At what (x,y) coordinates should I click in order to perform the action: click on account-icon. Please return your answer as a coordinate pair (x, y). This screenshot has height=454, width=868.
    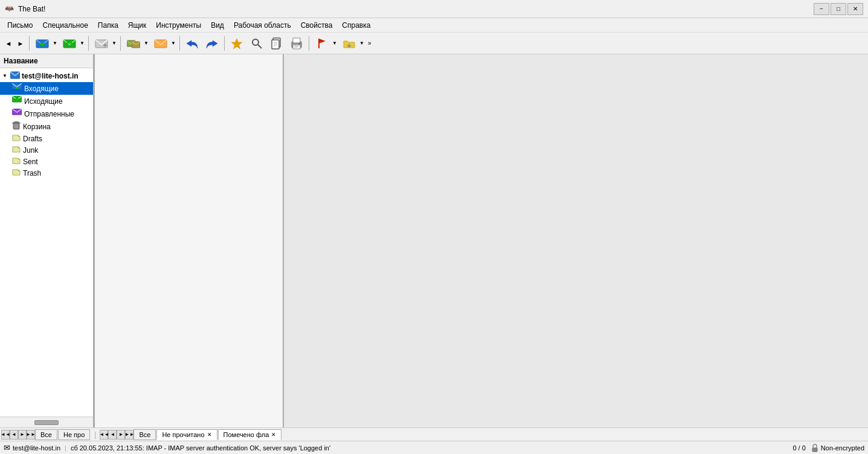
    Looking at the image, I should click on (15, 76).